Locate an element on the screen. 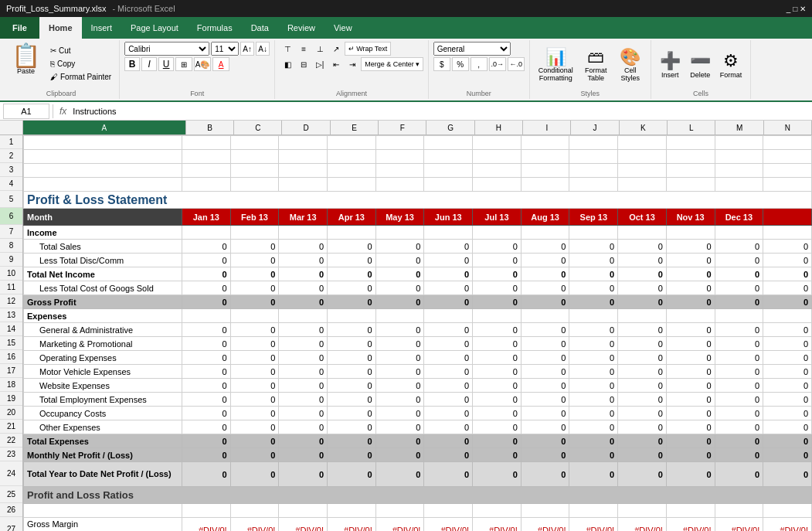  bold-button: B is located at coordinates (132, 64).